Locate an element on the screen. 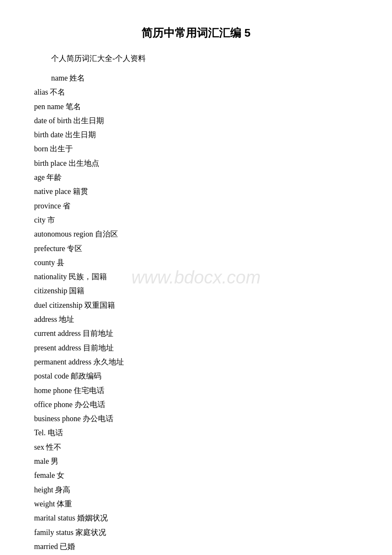 This screenshot has height=555, width=392. vocab-item: family status 家庭状况 is located at coordinates (196, 533).